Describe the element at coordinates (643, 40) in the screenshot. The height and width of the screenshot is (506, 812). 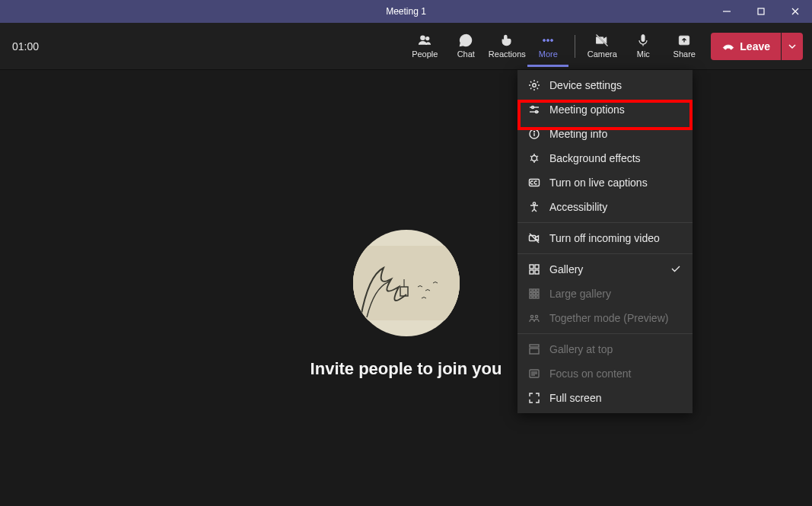
I see `mic-icon` at that location.